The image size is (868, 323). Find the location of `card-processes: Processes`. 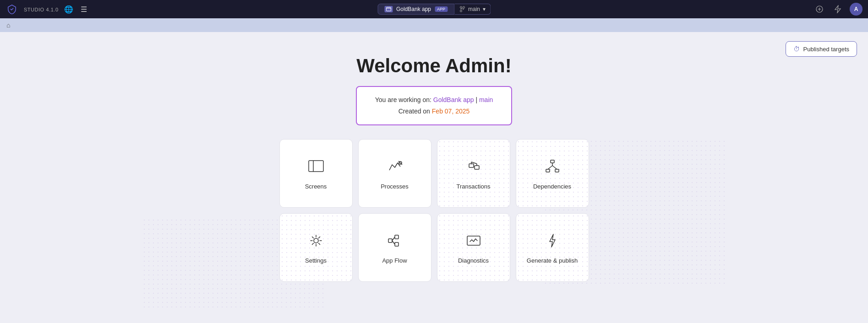

card-processes: Processes is located at coordinates (395, 173).